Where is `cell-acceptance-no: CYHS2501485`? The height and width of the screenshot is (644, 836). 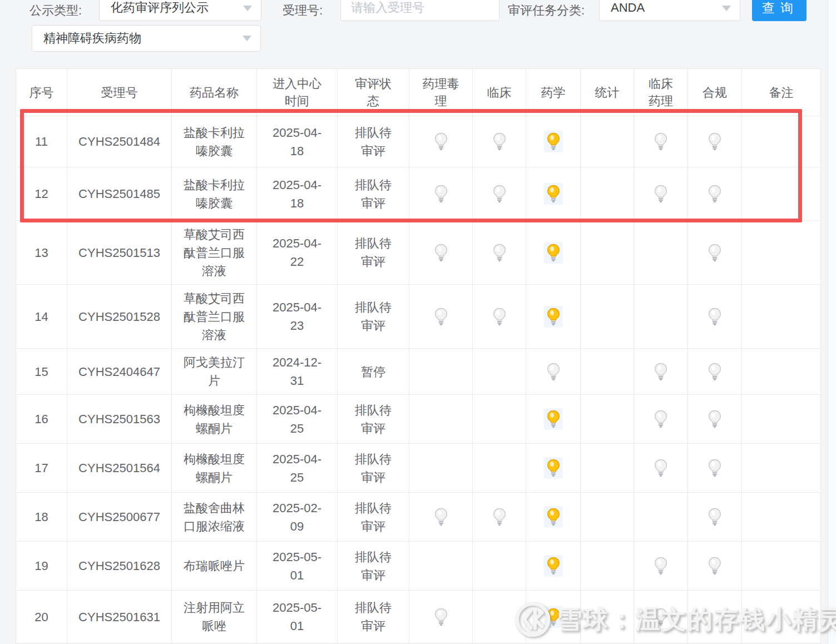
cell-acceptance-no: CYHS2501485 is located at coordinates (120, 194).